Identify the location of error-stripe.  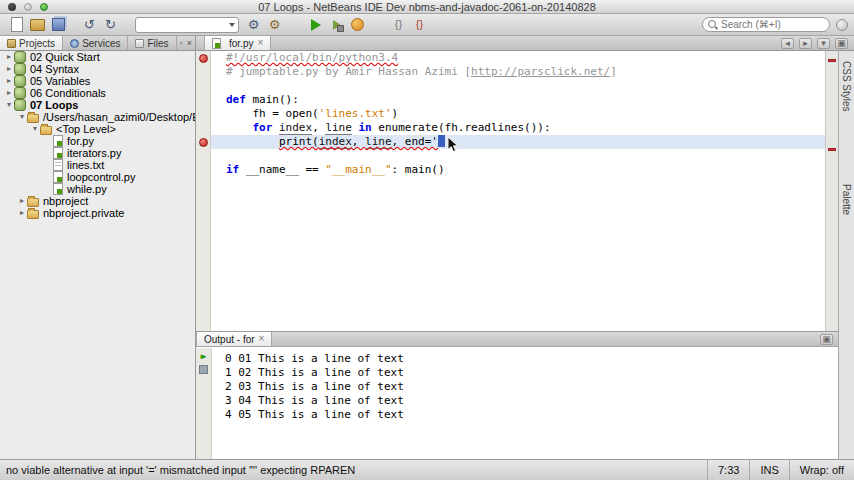
(832, 191).